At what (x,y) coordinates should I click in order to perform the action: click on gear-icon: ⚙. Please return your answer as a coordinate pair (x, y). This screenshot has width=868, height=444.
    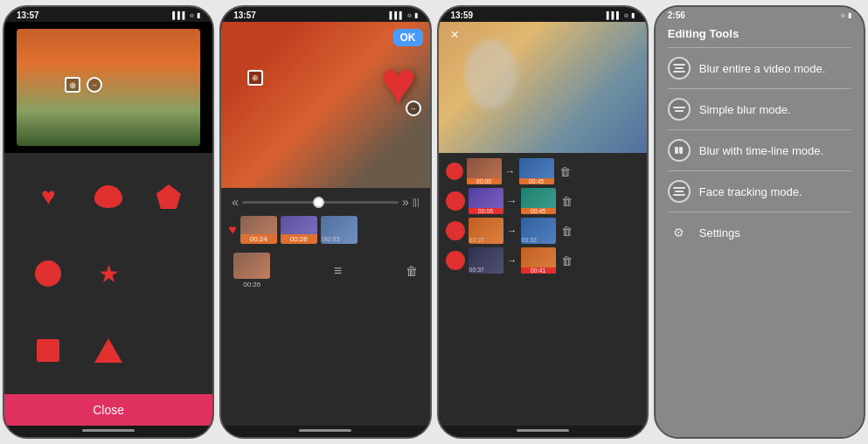
    Looking at the image, I should click on (678, 232).